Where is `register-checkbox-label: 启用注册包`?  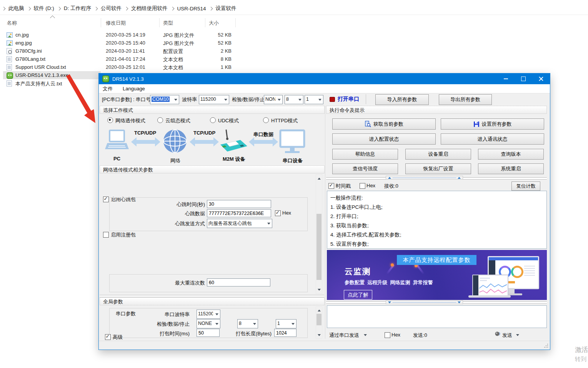
register-checkbox-label: 启用注册包 is located at coordinates (123, 235).